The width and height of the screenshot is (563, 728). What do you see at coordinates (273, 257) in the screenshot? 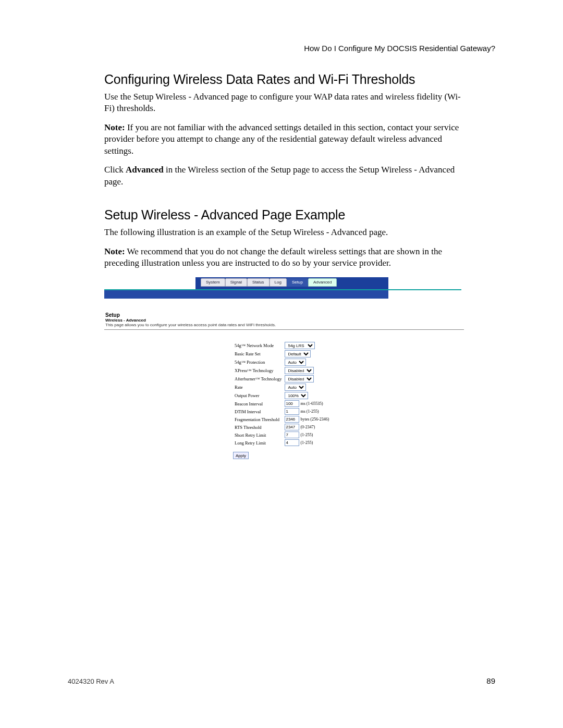
I see `note-body-2: We recommend that you do not change the …` at bounding box center [273, 257].